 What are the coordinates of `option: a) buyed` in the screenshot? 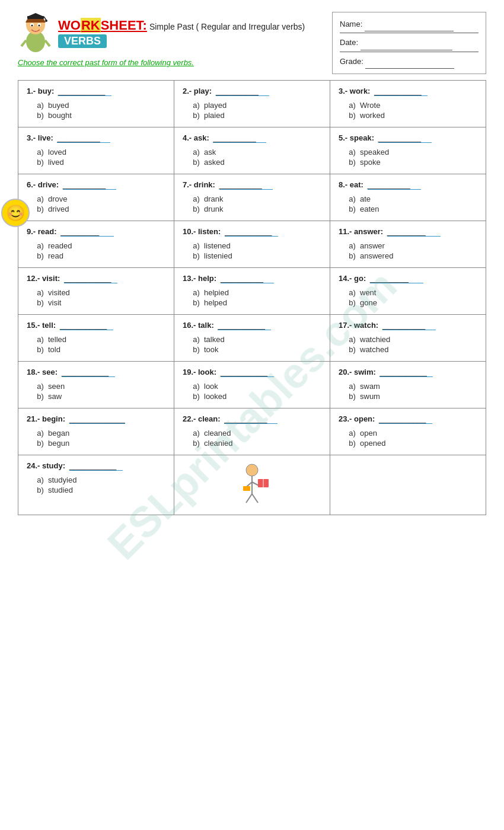 It's located at (99, 106).